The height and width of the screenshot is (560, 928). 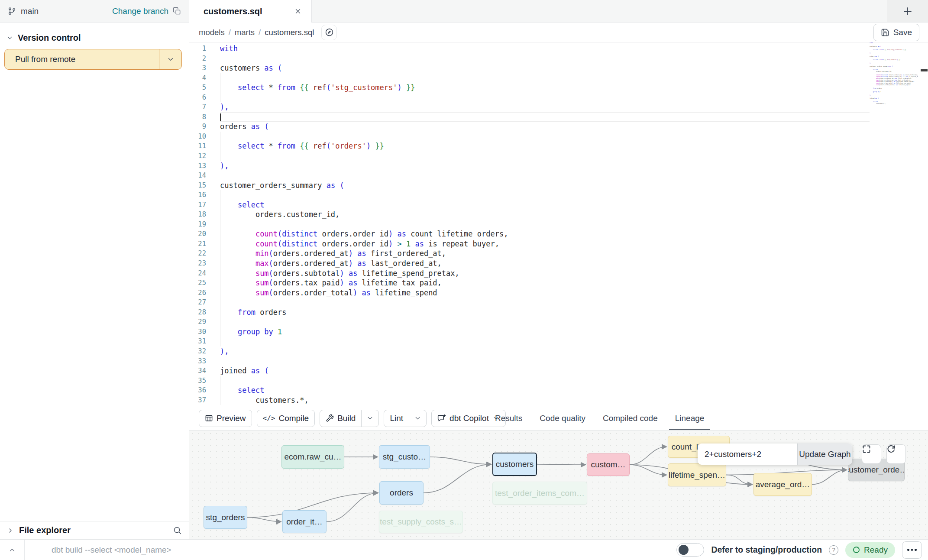 I want to click on code-line: count(distinct orders.order_id) > 1 as i…, so click(x=545, y=244).